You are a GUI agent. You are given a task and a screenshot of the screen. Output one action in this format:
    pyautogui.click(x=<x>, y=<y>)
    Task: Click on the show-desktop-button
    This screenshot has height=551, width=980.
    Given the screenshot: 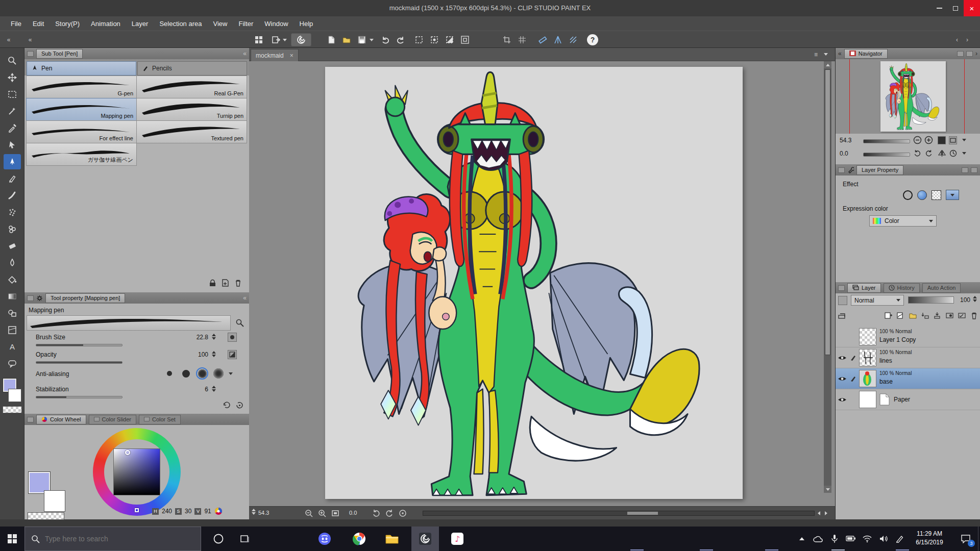 What is the action you would take?
    pyautogui.click(x=979, y=539)
    